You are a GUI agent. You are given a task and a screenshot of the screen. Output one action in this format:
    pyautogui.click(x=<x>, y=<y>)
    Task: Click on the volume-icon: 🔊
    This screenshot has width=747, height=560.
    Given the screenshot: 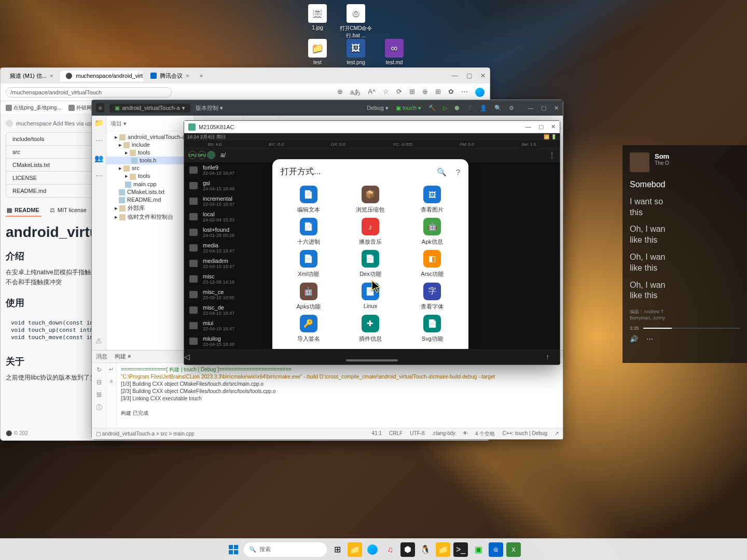 What is the action you would take?
    pyautogui.click(x=634, y=339)
    